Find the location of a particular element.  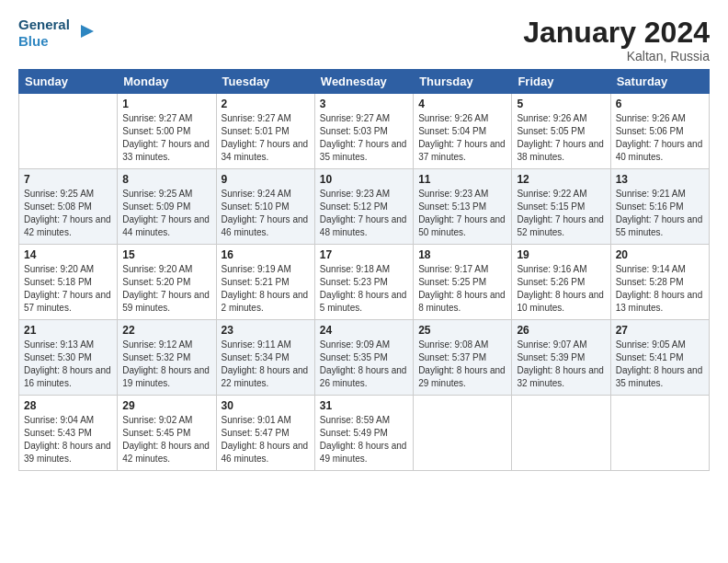

day-info: Sunrise: 9:14 AMSunset: 5:28 PMDaylight:… is located at coordinates (660, 289).